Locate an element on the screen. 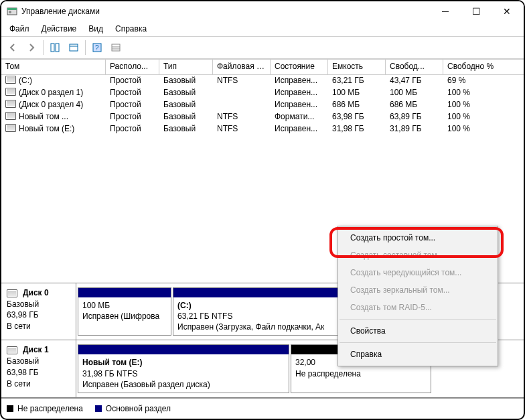 Image resolution: width=525 pixels, height=420 pixels. volume-row: Новый том ...ПростойБазовыйNTFSФормати..… is located at coordinates (262, 117).